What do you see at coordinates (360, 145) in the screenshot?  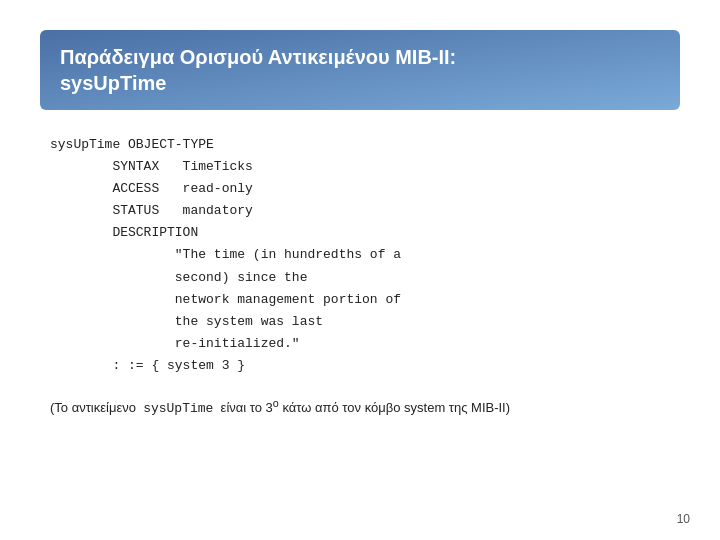 I see `code-line-1: sysUpTime OBJECT-TYPE` at bounding box center [360, 145].